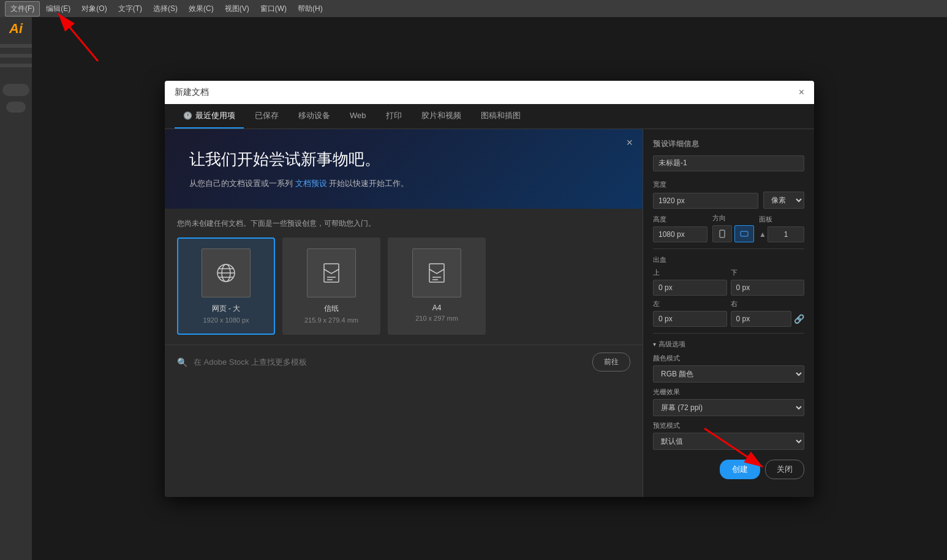 This screenshot has width=947, height=560. I want to click on dialog-bottom-bar: 🔍 前往, so click(404, 362).